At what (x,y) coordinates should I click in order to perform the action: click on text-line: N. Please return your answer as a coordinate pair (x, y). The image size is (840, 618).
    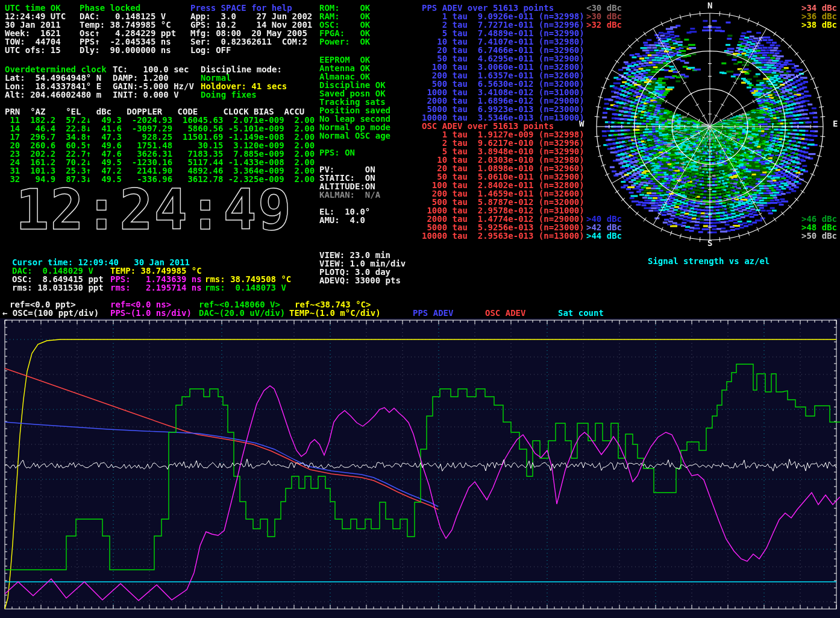
    Looking at the image, I should click on (710, 6).